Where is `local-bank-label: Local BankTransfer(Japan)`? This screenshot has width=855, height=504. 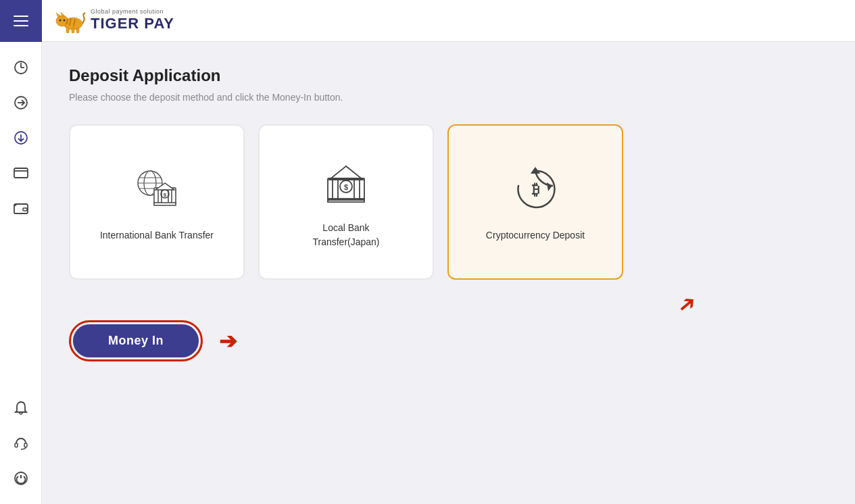
local-bank-label: Local BankTransfer(Japan) is located at coordinates (346, 235).